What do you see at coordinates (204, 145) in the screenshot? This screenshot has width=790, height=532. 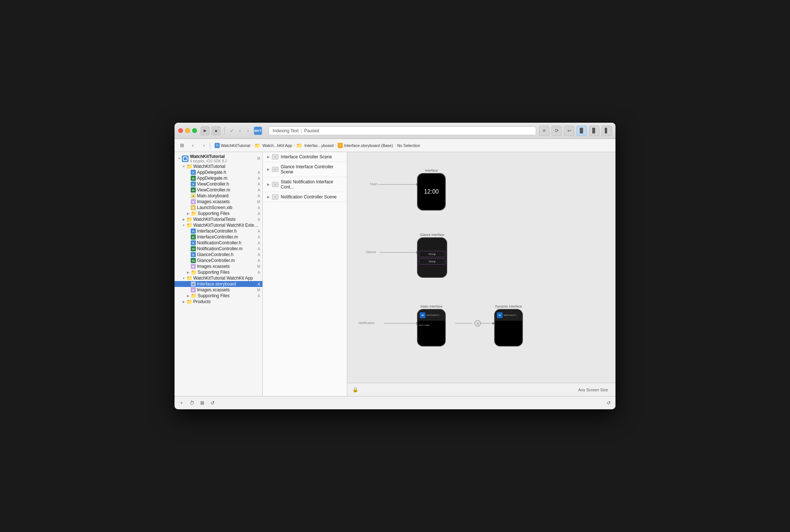 I see `next-icon: ›` at bounding box center [204, 145].